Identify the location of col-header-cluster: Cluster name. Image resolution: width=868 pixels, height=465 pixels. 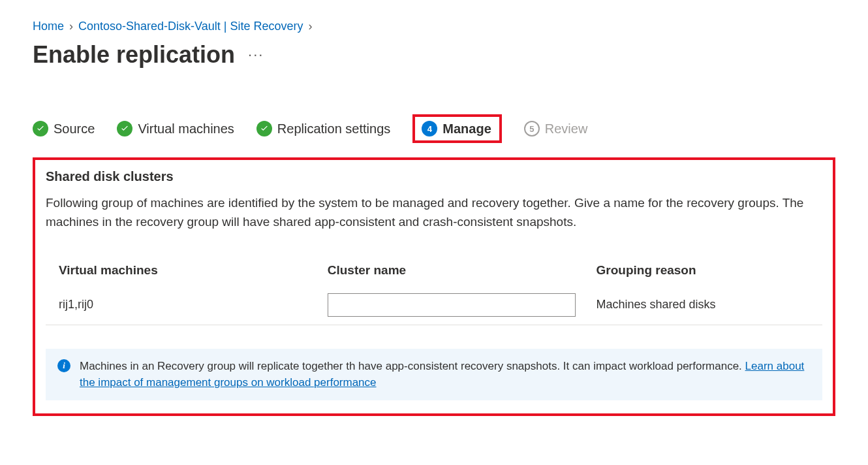
(456, 270).